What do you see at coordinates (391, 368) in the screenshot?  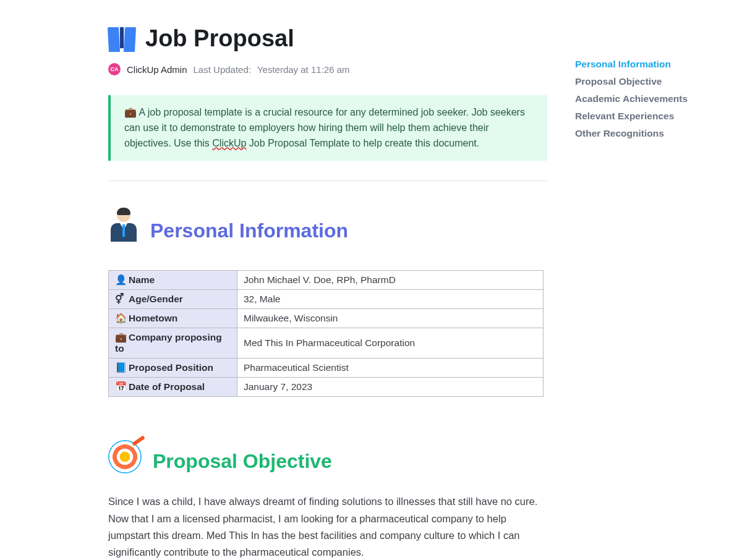 I see `table-value-cell: Pharmaceutical Scientist` at bounding box center [391, 368].